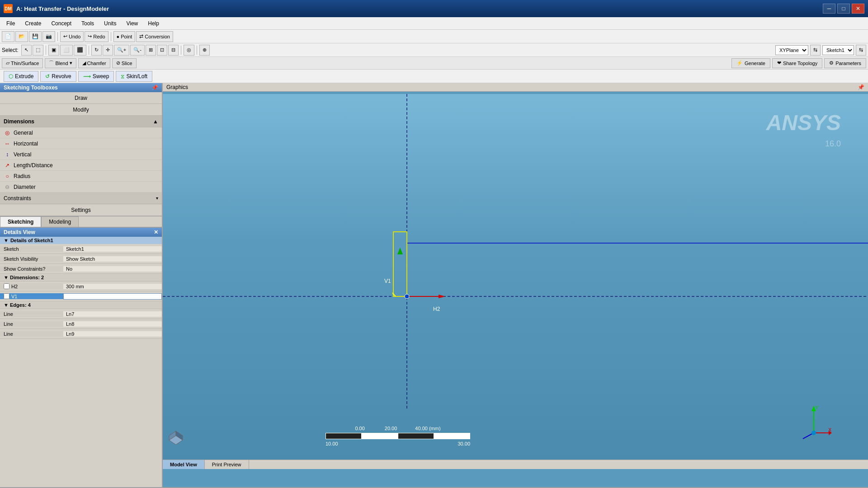 The height and width of the screenshot is (488, 868). Describe the element at coordinates (7, 155) in the screenshot. I see `vertical-icon: ↕` at that location.